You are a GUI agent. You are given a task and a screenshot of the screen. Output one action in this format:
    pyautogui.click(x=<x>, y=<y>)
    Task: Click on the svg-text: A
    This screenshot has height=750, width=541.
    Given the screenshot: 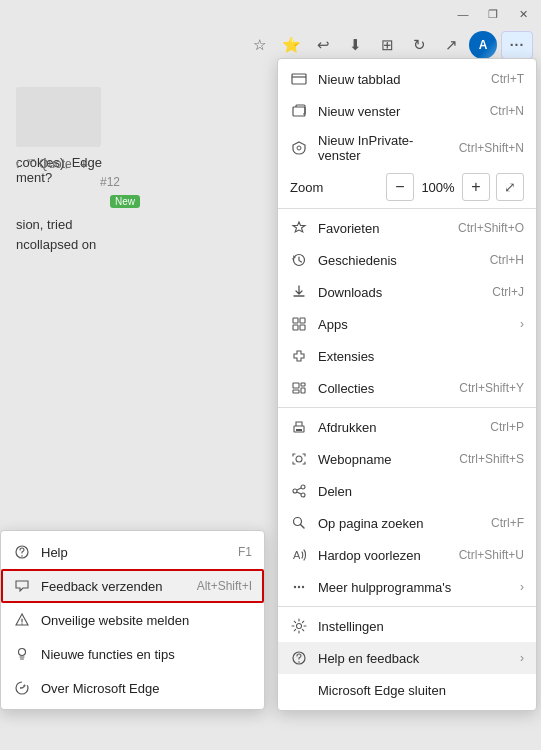 What is the action you would take?
    pyautogui.click(x=297, y=555)
    